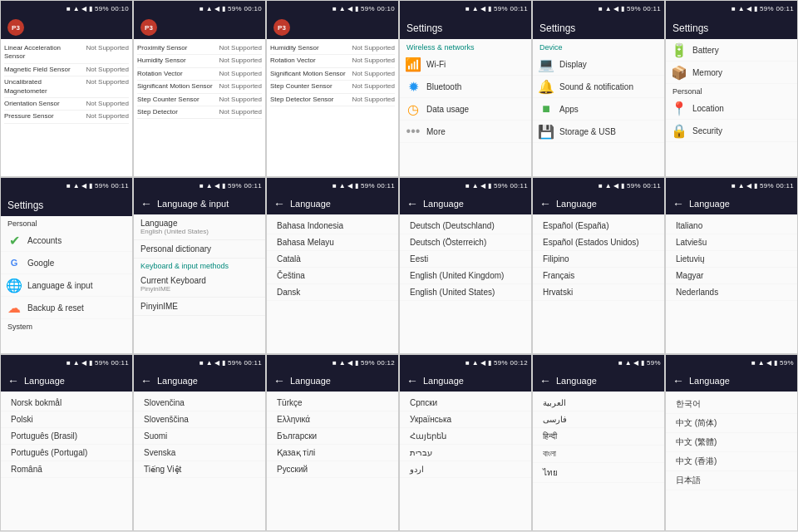 The width and height of the screenshot is (798, 532). What do you see at coordinates (732, 259) in the screenshot?
I see `list-item: Lietuvių` at bounding box center [732, 259].